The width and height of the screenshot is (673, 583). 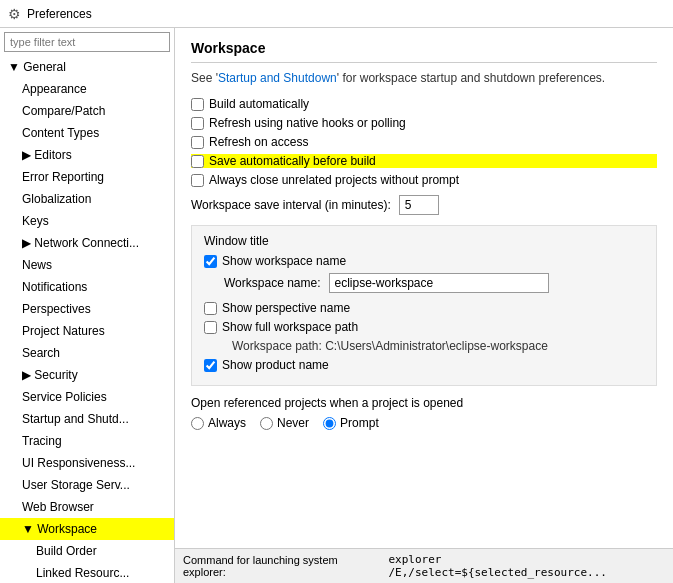 What do you see at coordinates (37, 265) in the screenshot?
I see `sidebar-item-label-news: News` at bounding box center [37, 265].